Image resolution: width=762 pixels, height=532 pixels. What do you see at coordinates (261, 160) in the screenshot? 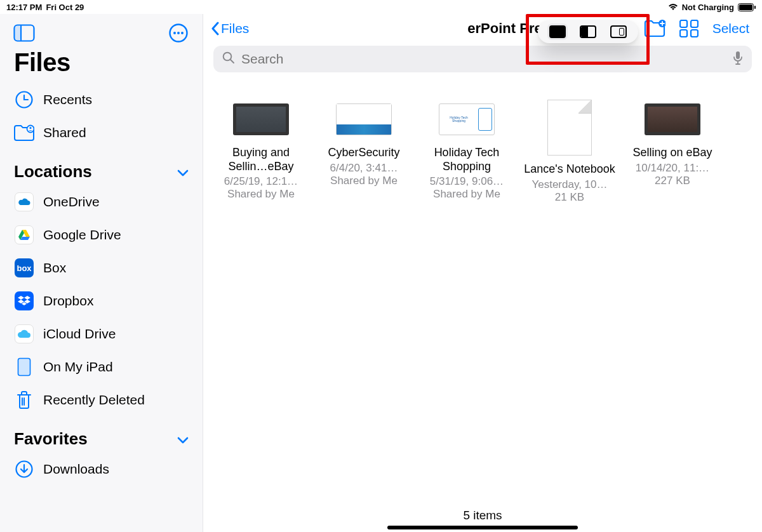
I see `file-name: Buying and Sellin…eBay` at bounding box center [261, 160].